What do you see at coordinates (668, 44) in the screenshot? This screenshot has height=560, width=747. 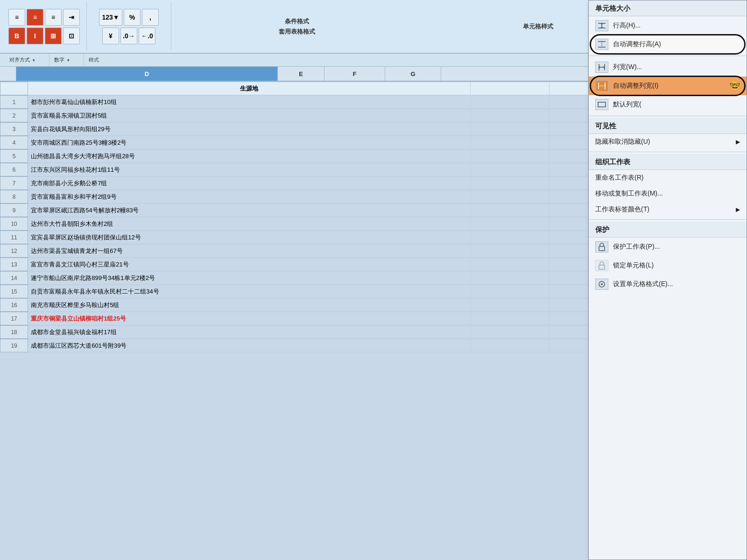 I see `auto-row-height-wrapper: 自动调整行高(A)` at bounding box center [668, 44].